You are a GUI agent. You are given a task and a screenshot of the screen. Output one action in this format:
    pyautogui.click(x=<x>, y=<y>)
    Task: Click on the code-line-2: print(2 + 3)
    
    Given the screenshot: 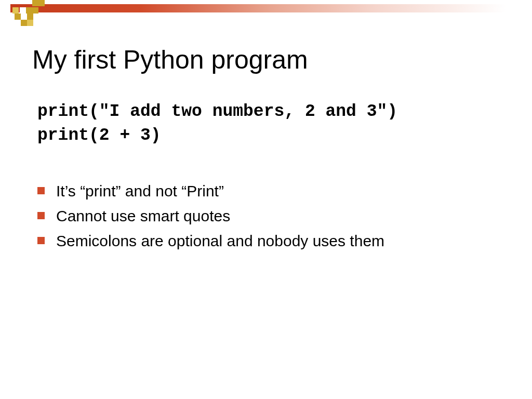 What is the action you would take?
    pyautogui.click(x=274, y=136)
    